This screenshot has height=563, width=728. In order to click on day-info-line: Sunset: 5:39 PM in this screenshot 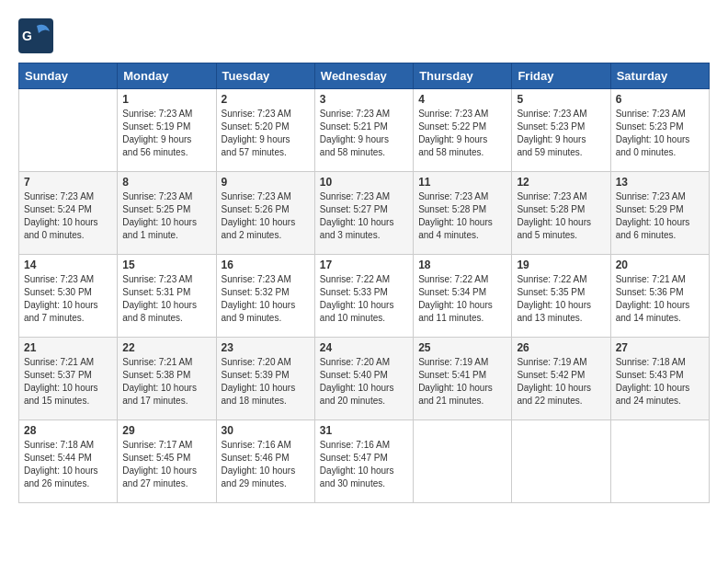, I will do `click(266, 375)`.